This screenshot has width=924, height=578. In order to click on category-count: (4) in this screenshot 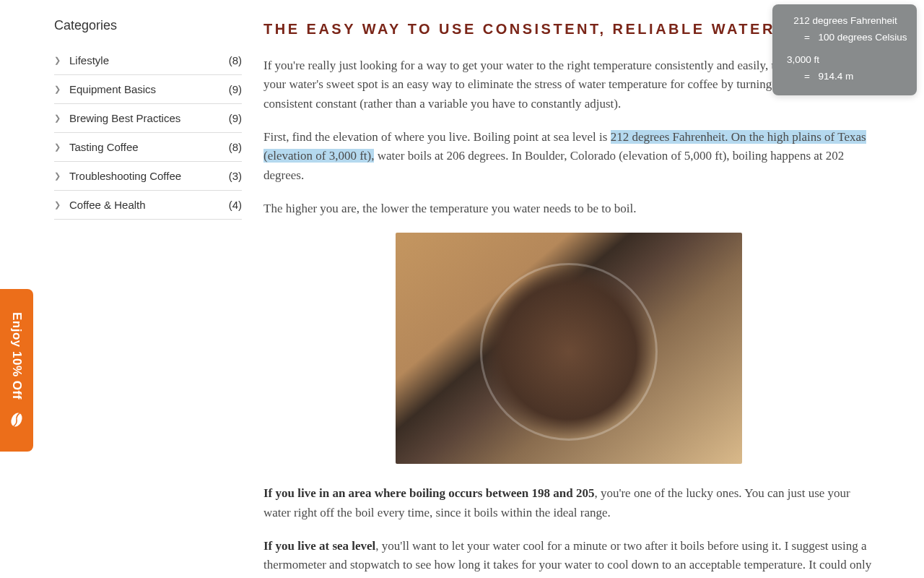, I will do `click(235, 205)`.